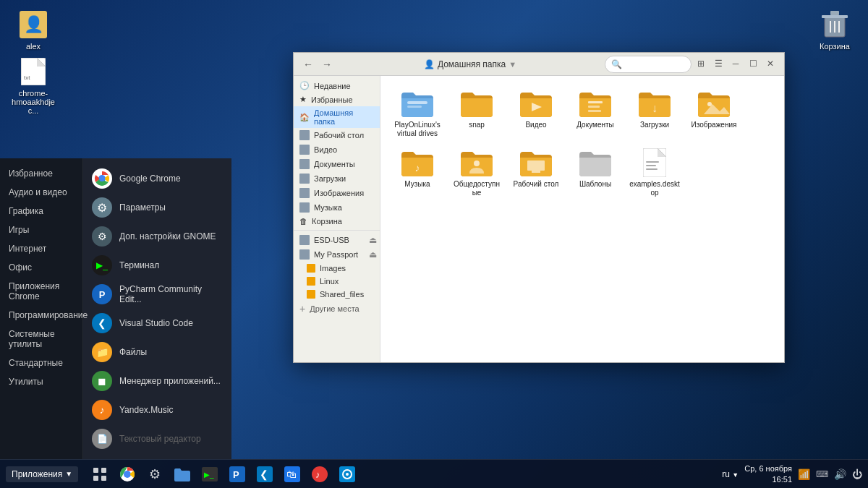 This screenshot has height=488, width=868. Describe the element at coordinates (595, 113) in the screenshot. I see `file-item-docs: Документы` at that location.